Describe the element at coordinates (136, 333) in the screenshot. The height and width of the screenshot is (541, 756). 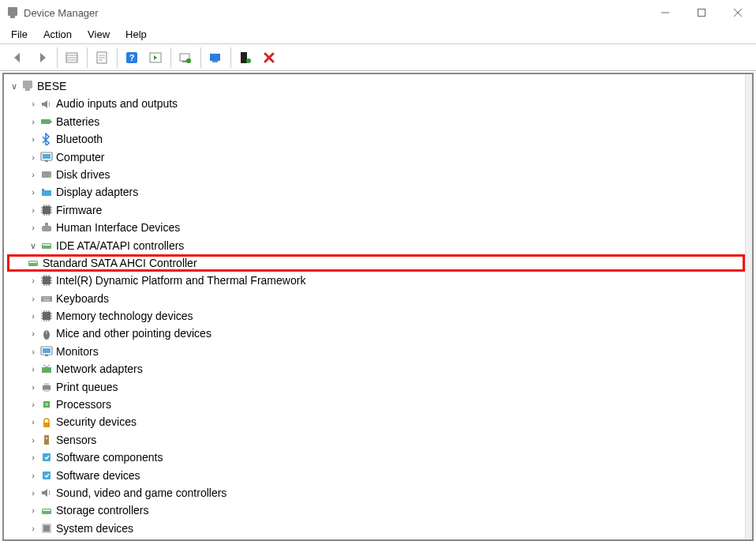
I see `tree-node-label: Mice and other pointing devices` at that location.